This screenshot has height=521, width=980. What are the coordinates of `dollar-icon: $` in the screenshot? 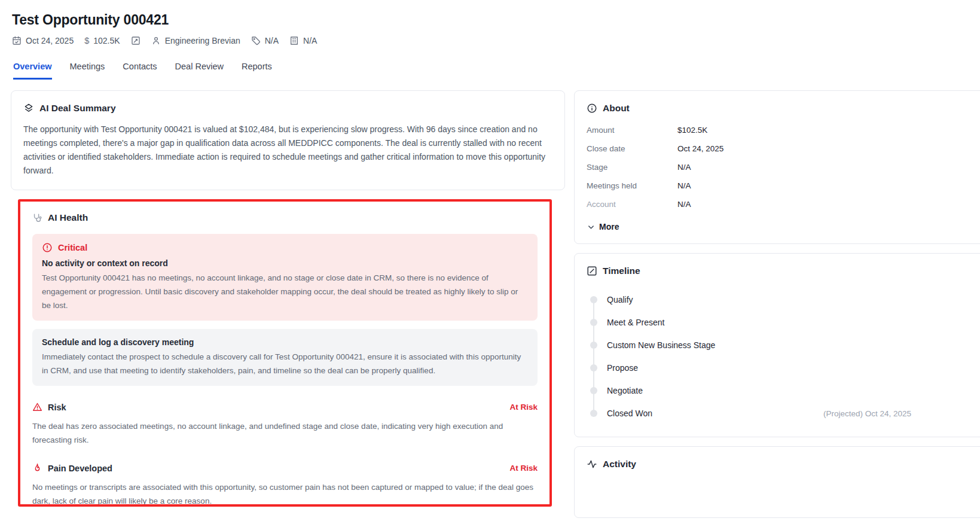 It's located at (87, 41).